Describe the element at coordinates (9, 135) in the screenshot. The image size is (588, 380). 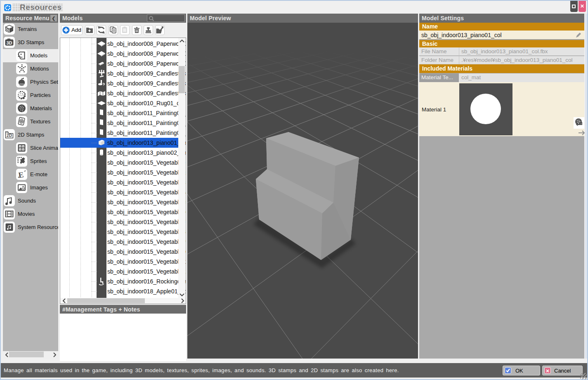
I see `svg-text: 2D` at that location.